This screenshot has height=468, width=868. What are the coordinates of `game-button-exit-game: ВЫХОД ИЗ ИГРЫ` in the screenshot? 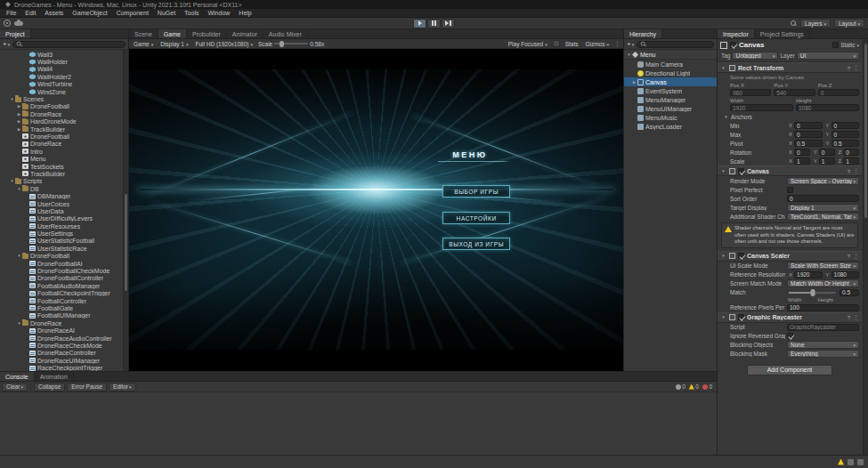 It's located at (475, 244).